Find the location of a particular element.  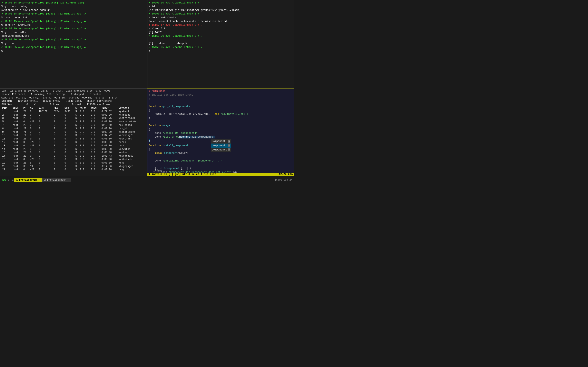

vim-mode: -- INSERT -- is located at coordinates (158, 171).